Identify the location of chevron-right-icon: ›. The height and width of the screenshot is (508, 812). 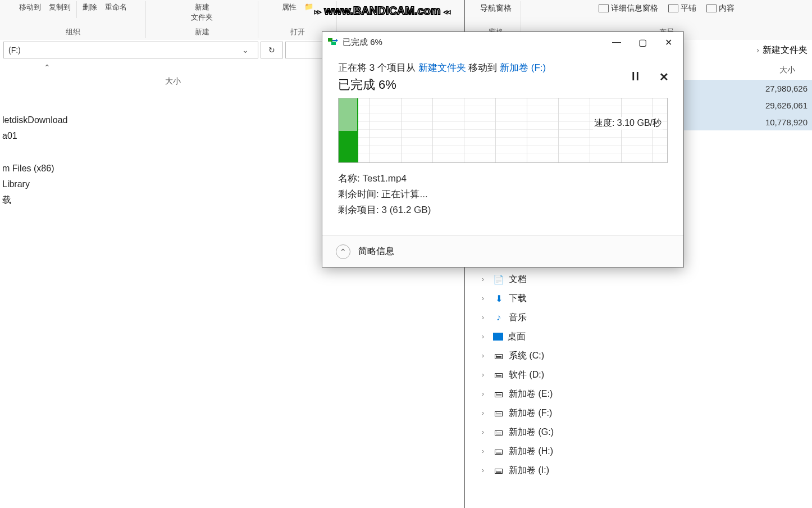
(758, 50).